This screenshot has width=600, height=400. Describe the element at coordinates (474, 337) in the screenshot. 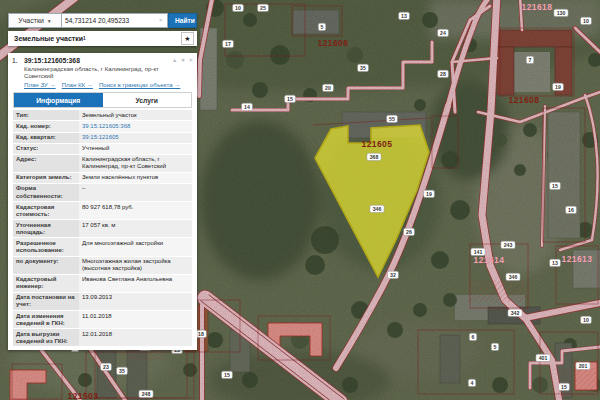

I see `svg-text: 6` at that location.